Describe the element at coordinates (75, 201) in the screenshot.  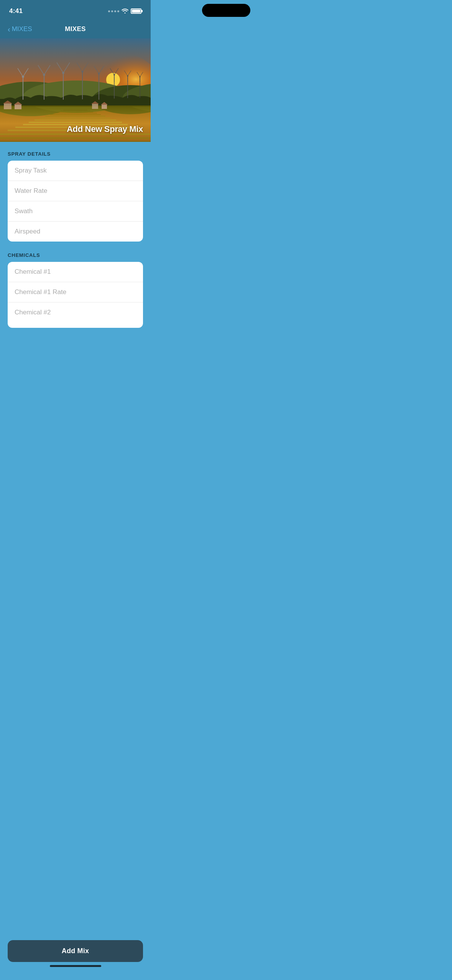
I see `spray-details-card` at that location.